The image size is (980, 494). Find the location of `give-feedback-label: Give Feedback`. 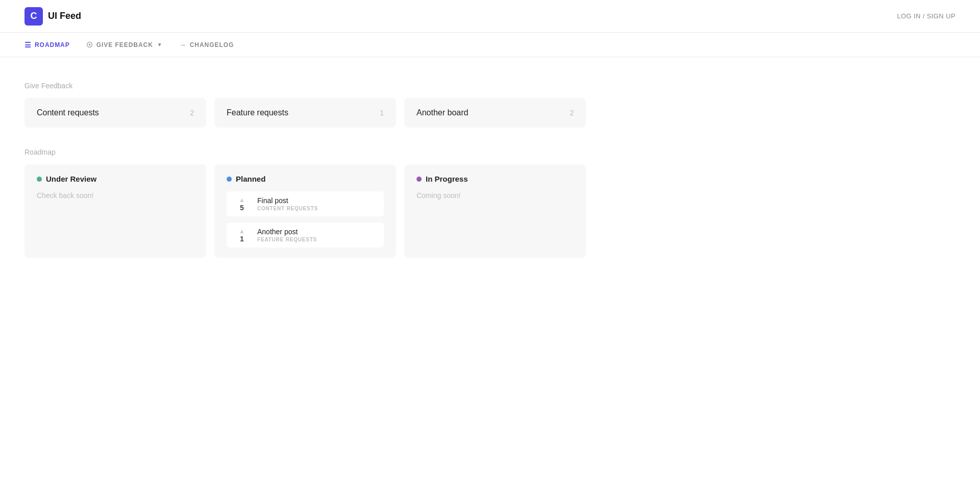

give-feedback-label: Give Feedback is located at coordinates (357, 86).